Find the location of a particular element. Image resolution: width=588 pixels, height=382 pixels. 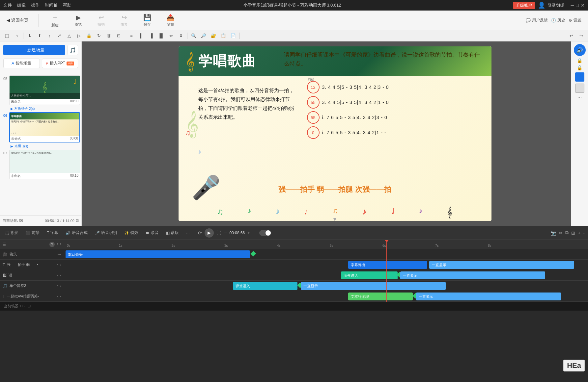

lock-icon: 🔒 is located at coordinates (89, 36).